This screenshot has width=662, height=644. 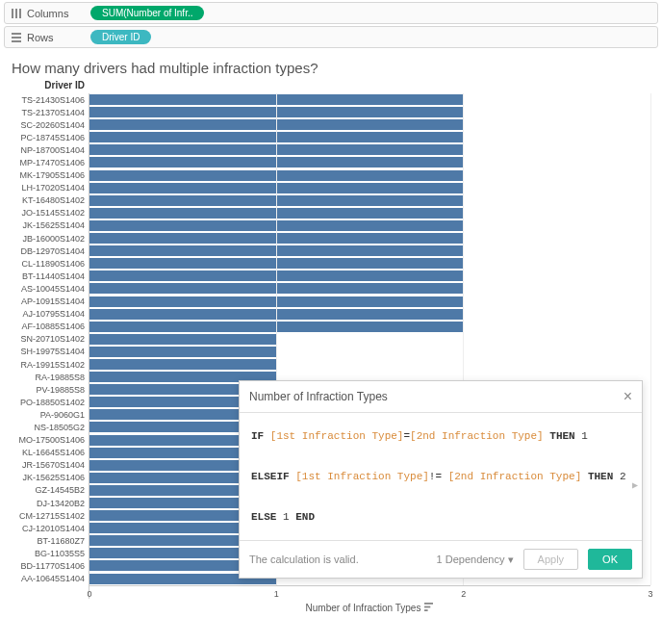 I want to click on chart-title: How many drivers had multiple infraction…, so click(x=331, y=67).